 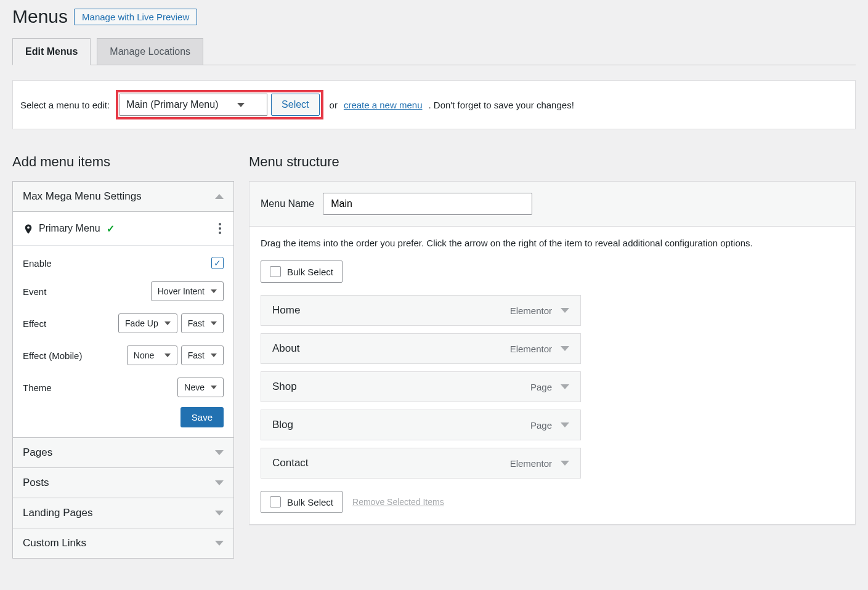 I want to click on effect-mobile-select: None, so click(x=152, y=355).